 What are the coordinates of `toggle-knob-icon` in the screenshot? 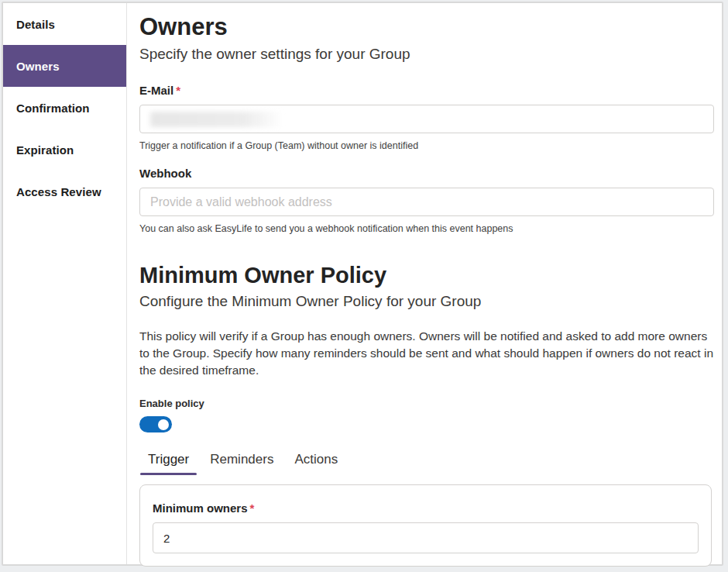 It's located at (163, 425).